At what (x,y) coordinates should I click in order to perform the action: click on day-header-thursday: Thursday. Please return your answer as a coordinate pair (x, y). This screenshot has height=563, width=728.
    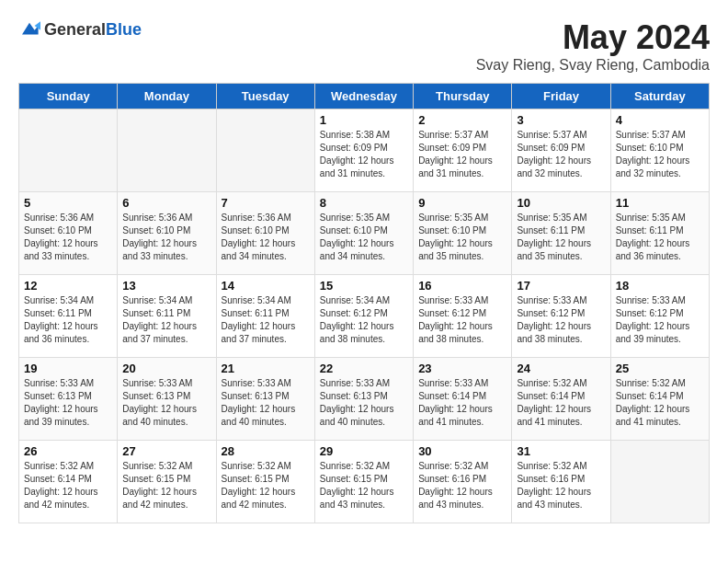
    Looking at the image, I should click on (463, 97).